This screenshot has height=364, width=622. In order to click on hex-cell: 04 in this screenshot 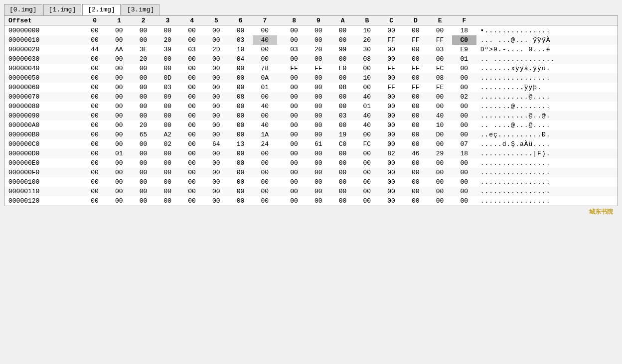, I will do `click(240, 59)`.